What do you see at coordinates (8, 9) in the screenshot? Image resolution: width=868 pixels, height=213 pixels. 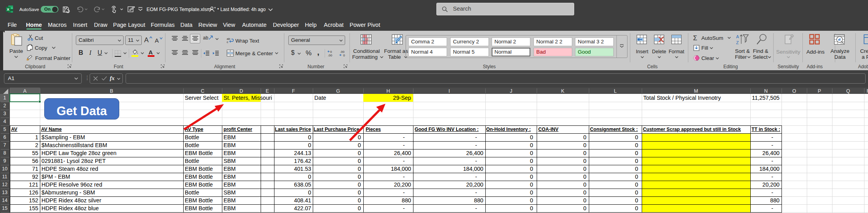 I see `svg-text: X` at bounding box center [8, 9].